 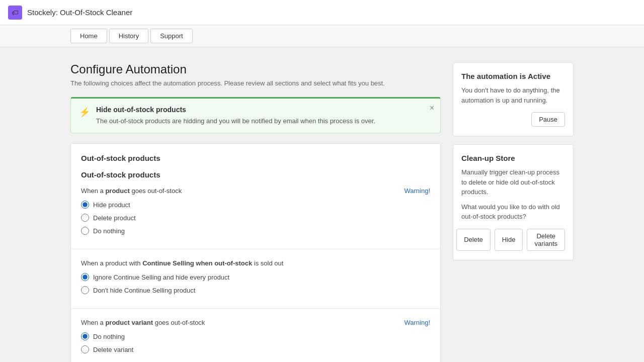 I want to click on section-3-label-bold: product variant, so click(x=129, y=323).